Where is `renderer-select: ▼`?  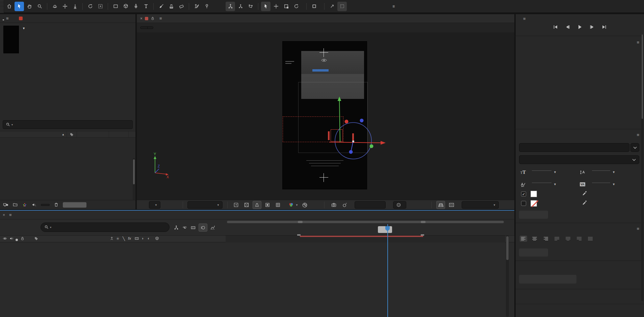
renderer-select: ▼ is located at coordinates (480, 205).